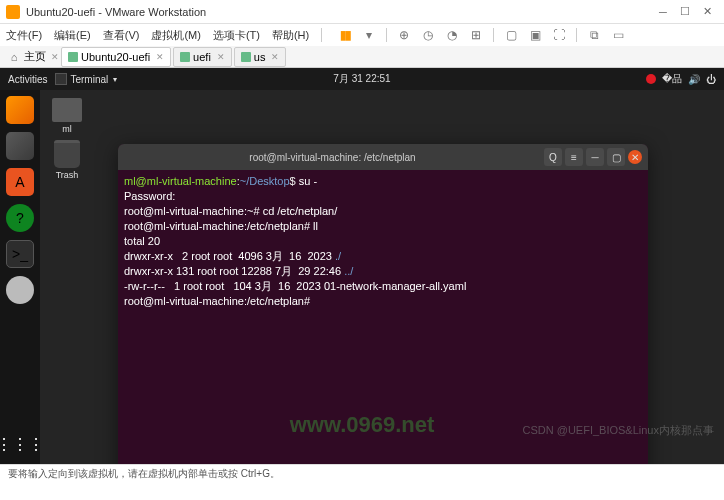  I want to click on ubuntu-topbar: Activities Terminal▾ 7月 31 22:51 �品 🔊 ⏻, so click(362, 79).